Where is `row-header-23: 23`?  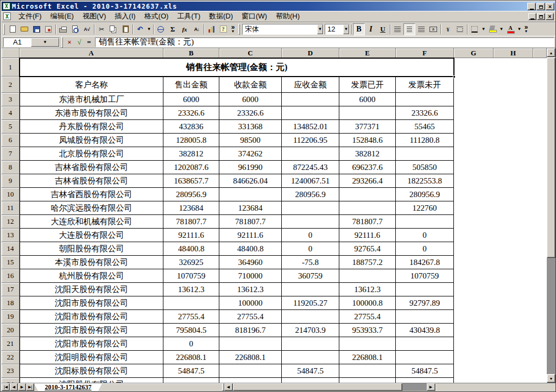 row-header-23: 23 is located at coordinates (11, 371).